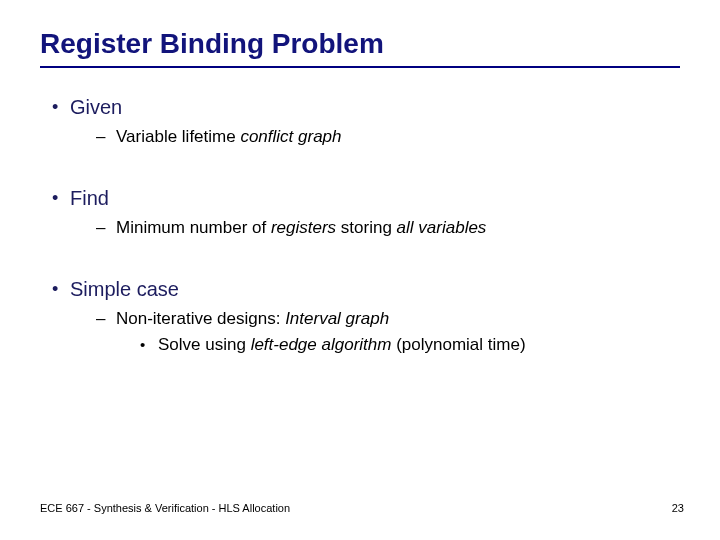 The image size is (720, 540). I want to click on text-fragment: storing, so click(366, 228).